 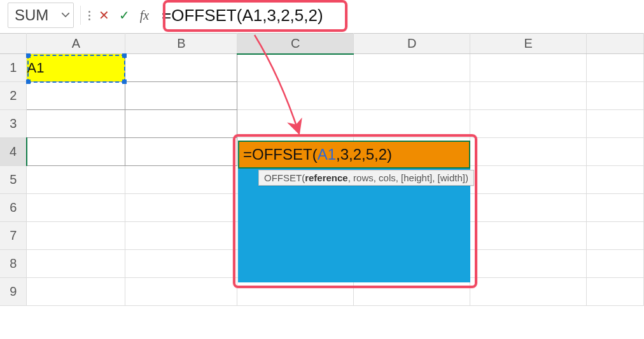 I want to click on cell-a6, so click(x=76, y=208).